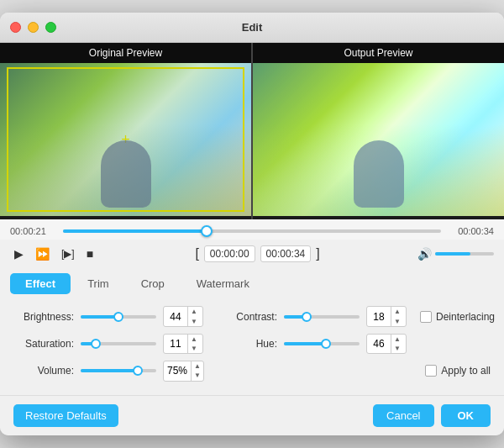 The image size is (504, 448). What do you see at coordinates (134, 231) in the screenshot?
I see `timeline-fill` at bounding box center [134, 231].